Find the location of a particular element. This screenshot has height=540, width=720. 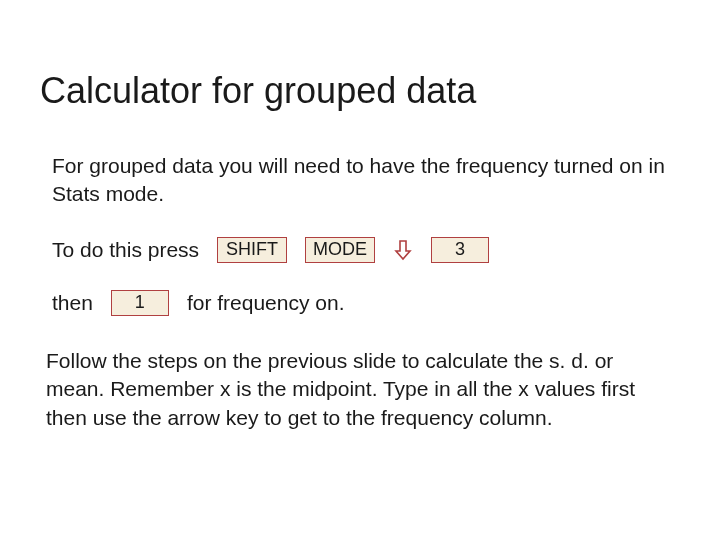

intro-paragraph: For grouped data you will need to have t… is located at coordinates (366, 180).